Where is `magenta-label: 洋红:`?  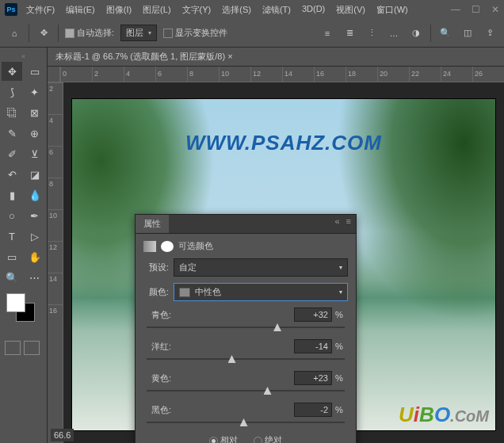
magenta-label: 洋红: is located at coordinates (219, 347).